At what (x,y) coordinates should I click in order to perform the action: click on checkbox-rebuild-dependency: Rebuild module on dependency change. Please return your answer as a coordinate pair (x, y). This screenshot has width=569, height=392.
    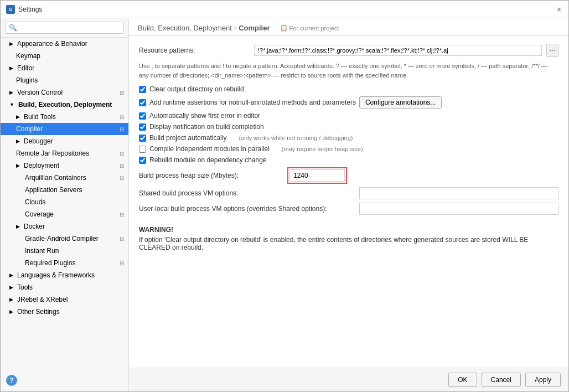
    Looking at the image, I should click on (349, 160).